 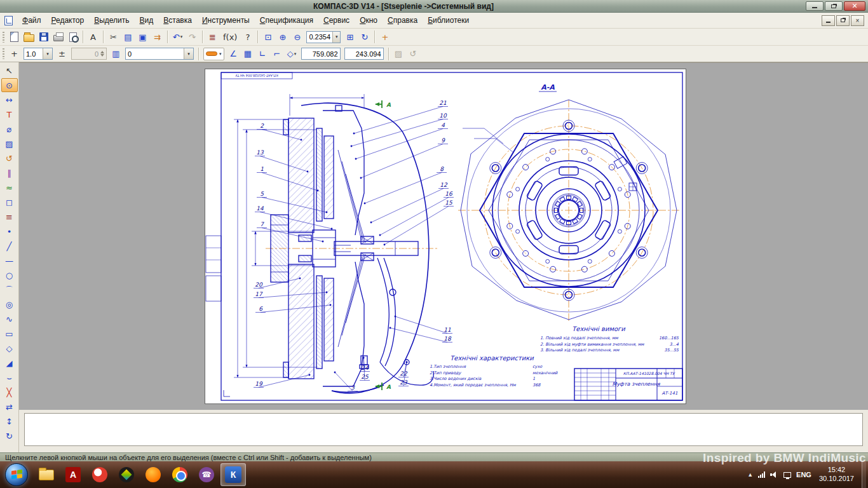 I want to click on open-button, so click(x=29, y=37).